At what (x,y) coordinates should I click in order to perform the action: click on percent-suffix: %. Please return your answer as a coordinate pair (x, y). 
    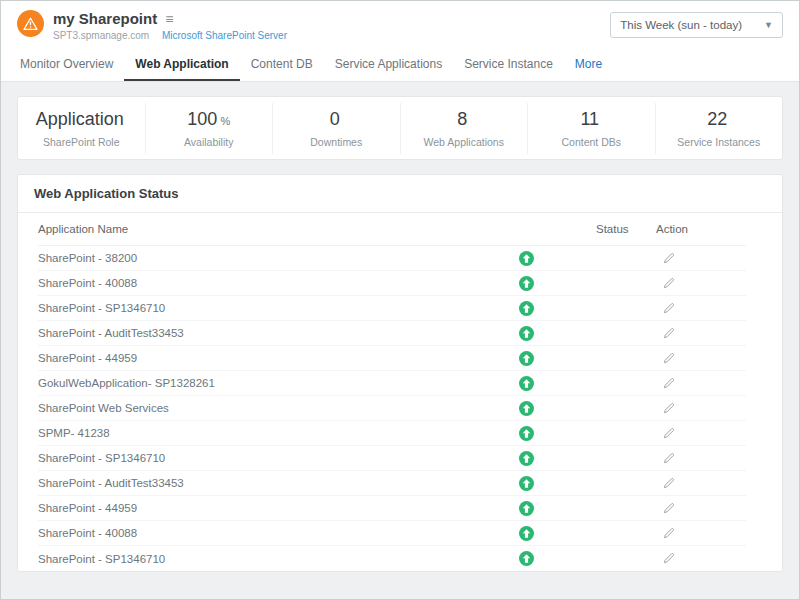
    Looking at the image, I should click on (225, 121).